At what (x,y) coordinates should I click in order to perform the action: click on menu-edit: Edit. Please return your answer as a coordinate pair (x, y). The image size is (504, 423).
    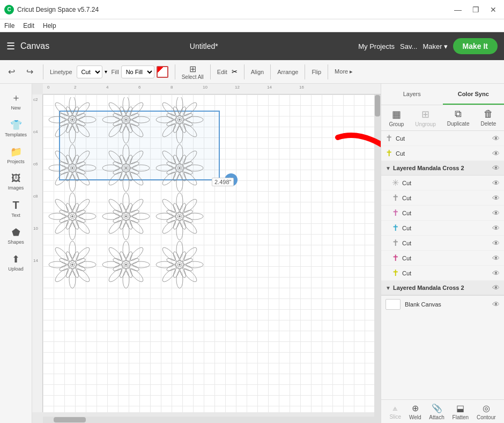
    Looking at the image, I should click on (29, 26).